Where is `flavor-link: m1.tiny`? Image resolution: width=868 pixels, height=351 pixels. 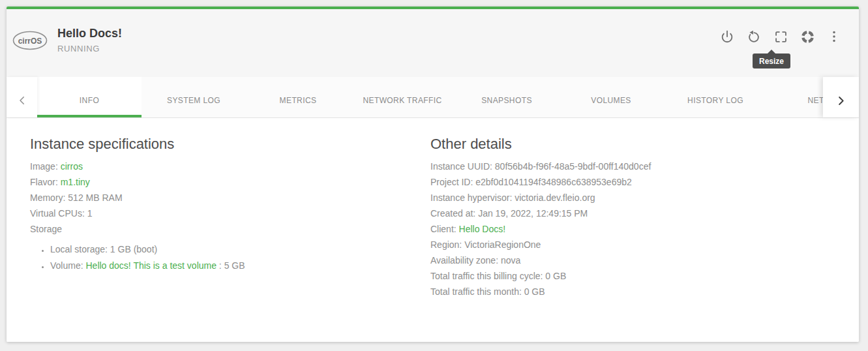 flavor-link: m1.tiny is located at coordinates (76, 182).